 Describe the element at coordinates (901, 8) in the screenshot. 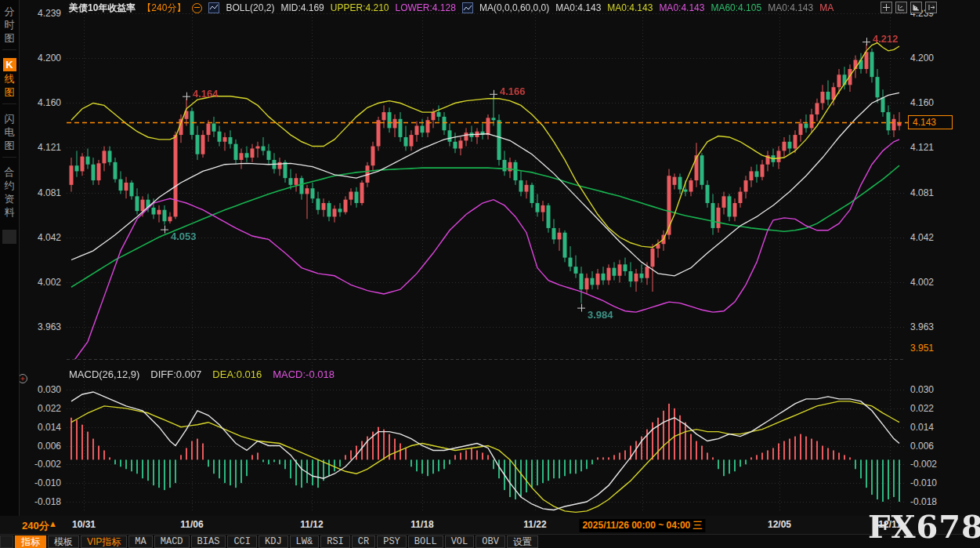

I see `pane-backward-icon` at that location.